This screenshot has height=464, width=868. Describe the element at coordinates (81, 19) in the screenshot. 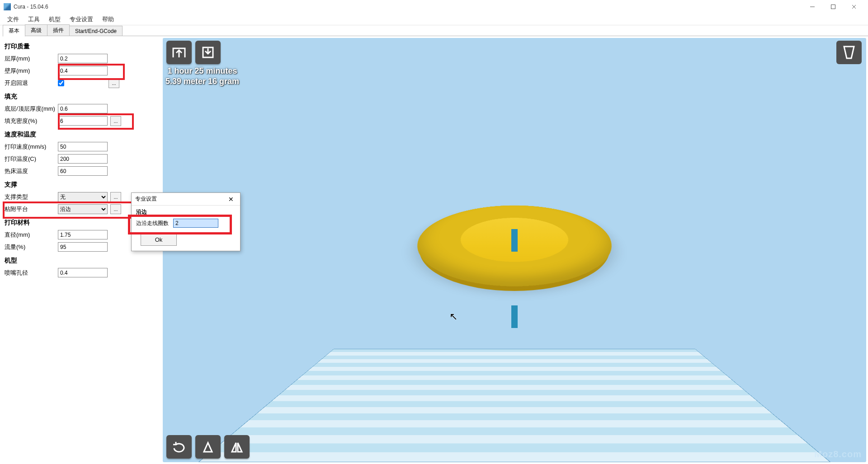

I see `menu-expert: 专业设置` at that location.